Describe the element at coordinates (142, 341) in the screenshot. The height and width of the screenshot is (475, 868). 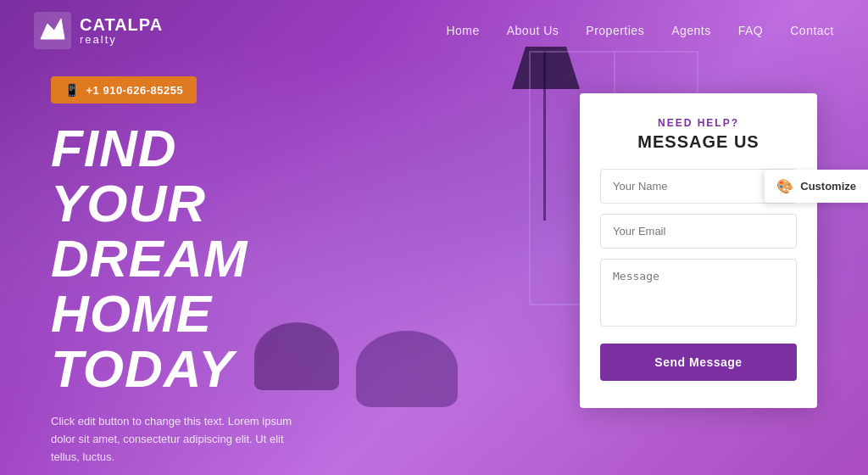
I see `headline-line2: HOME TODAY` at that location.